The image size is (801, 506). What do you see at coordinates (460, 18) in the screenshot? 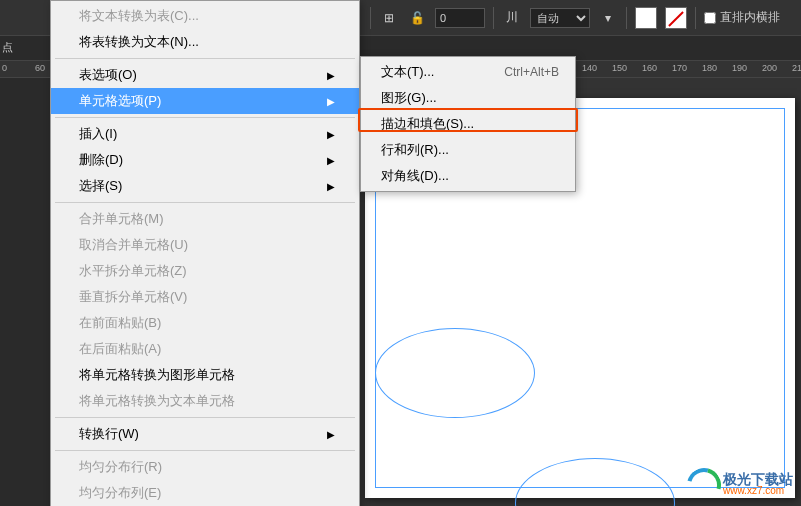
I see `numeric-input` at bounding box center [460, 18].